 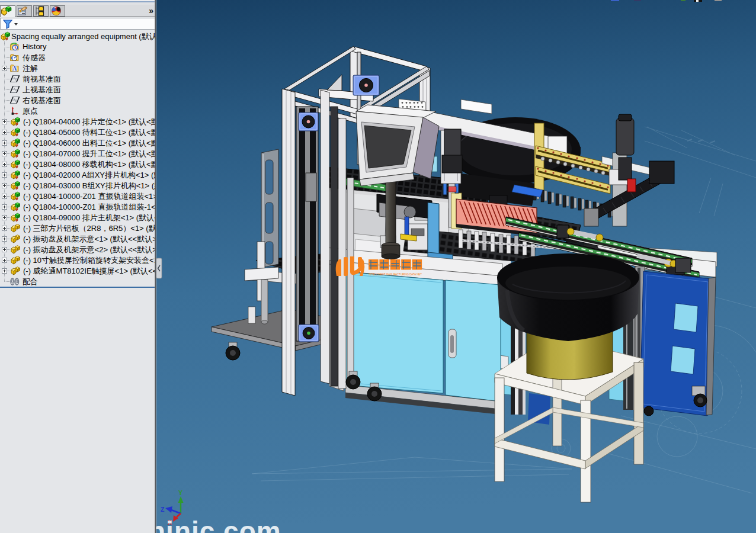 I want to click on svg-text: Y, so click(x=180, y=493).